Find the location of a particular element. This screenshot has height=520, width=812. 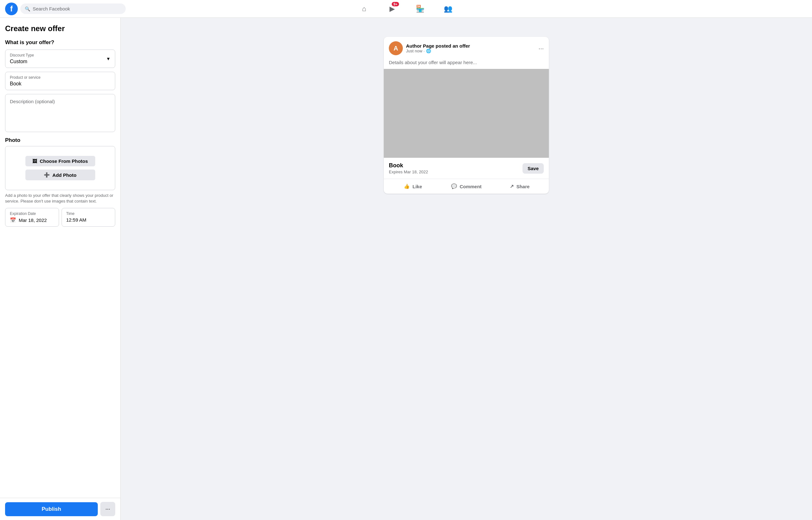

calendar-icon: 📅 is located at coordinates (13, 220).